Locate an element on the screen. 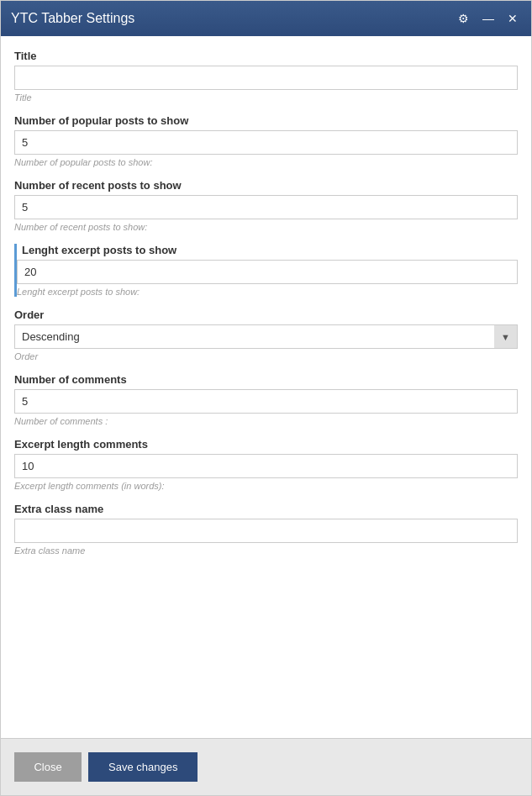 This screenshot has width=532, height=796. recent-posts-field-group: Number of recent posts to show Number of… is located at coordinates (266, 205).